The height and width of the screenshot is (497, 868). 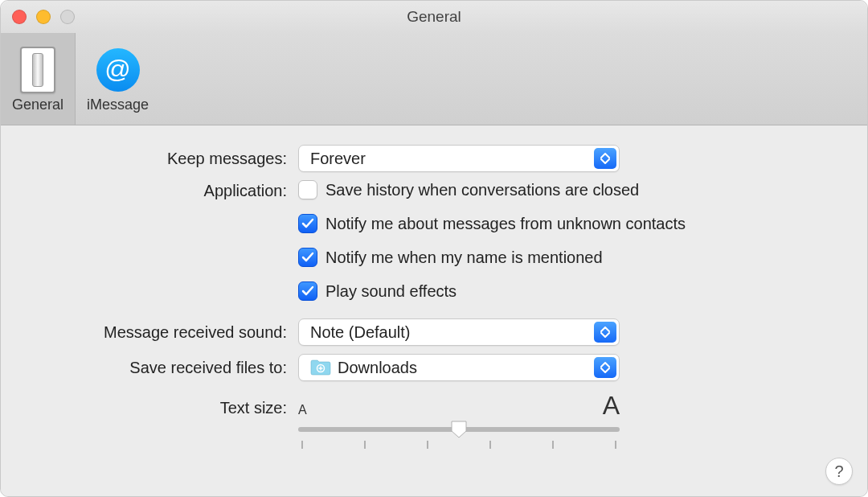 What do you see at coordinates (492, 224) in the screenshot?
I see `notify-unknown-option: Notify me about messages from unknown co…` at bounding box center [492, 224].